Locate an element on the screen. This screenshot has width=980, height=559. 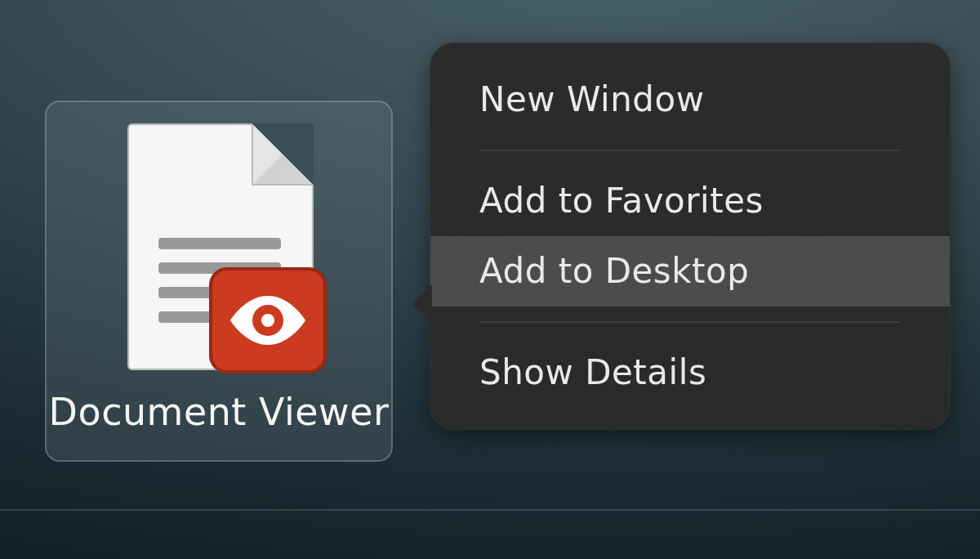
menu-pointer-icon is located at coordinates (422, 304).